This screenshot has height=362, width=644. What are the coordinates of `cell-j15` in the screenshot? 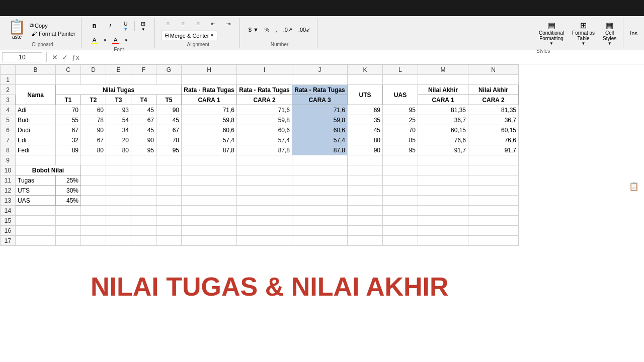 It's located at (320, 221).